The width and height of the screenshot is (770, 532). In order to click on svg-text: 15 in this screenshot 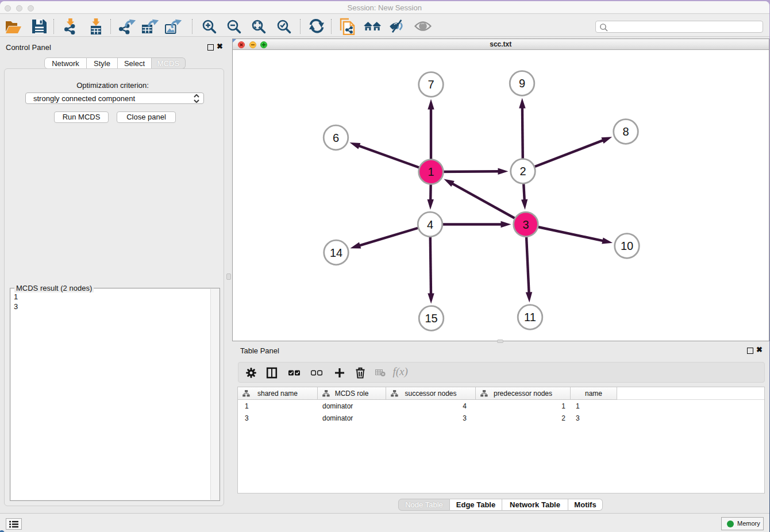, I will do `click(431, 318)`.